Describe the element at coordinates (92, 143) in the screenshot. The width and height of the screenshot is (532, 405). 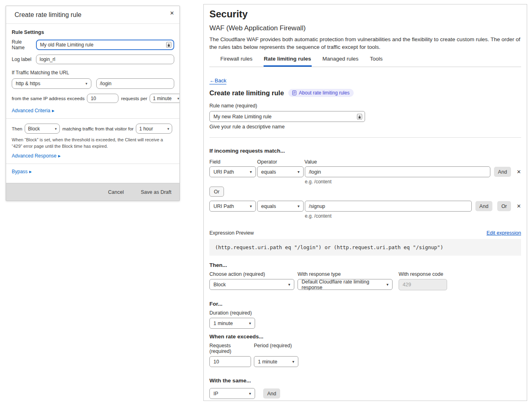
I see `block-note-text: When “Block” is set, when the threshold …` at that location.